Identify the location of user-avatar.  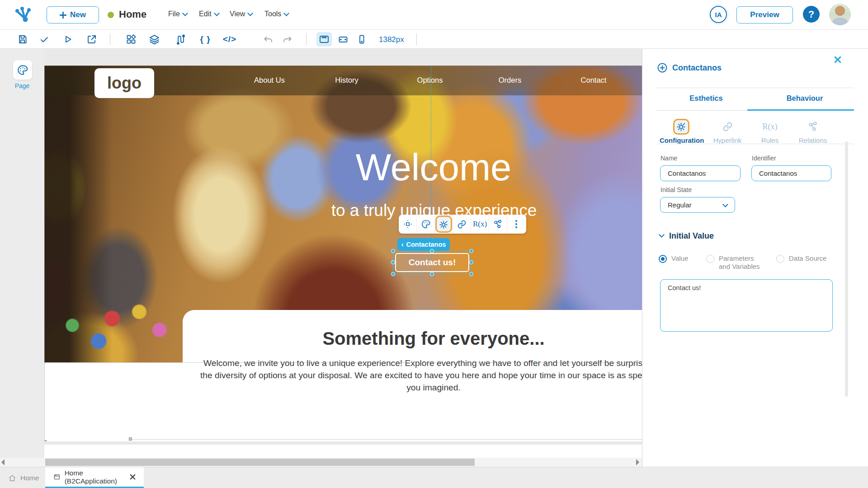
(840, 14).